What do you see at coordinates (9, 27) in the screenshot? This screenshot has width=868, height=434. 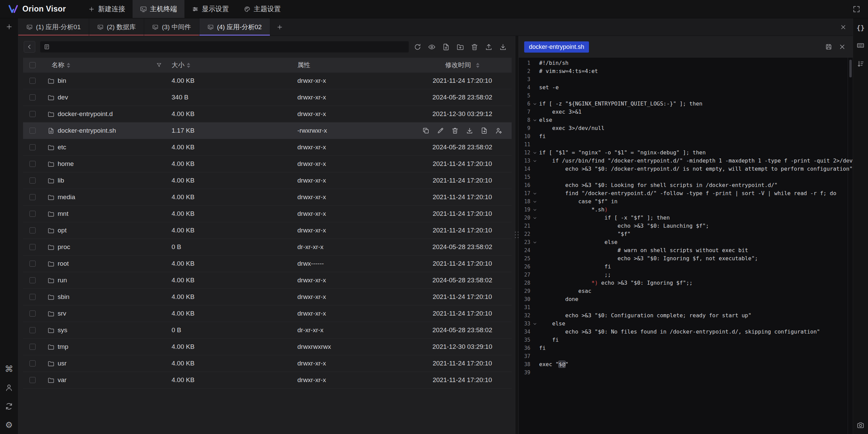 I see `new-connection-icon` at bounding box center [9, 27].